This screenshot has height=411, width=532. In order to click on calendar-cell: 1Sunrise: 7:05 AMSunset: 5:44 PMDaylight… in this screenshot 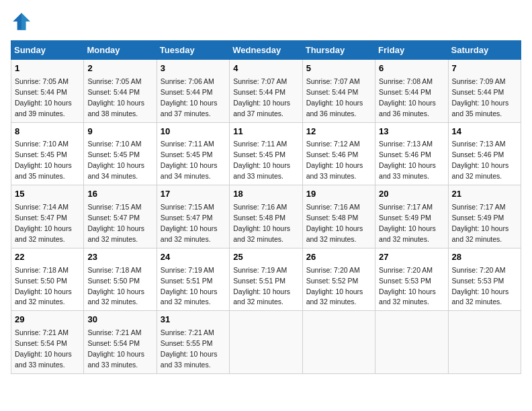, I will do `click(48, 91)`.